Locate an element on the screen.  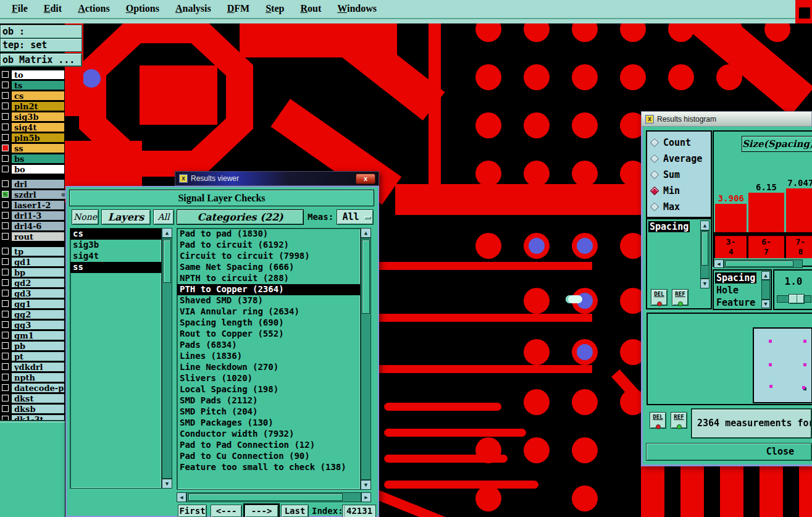
menu-item-actions: Actions is located at coordinates (94, 9).